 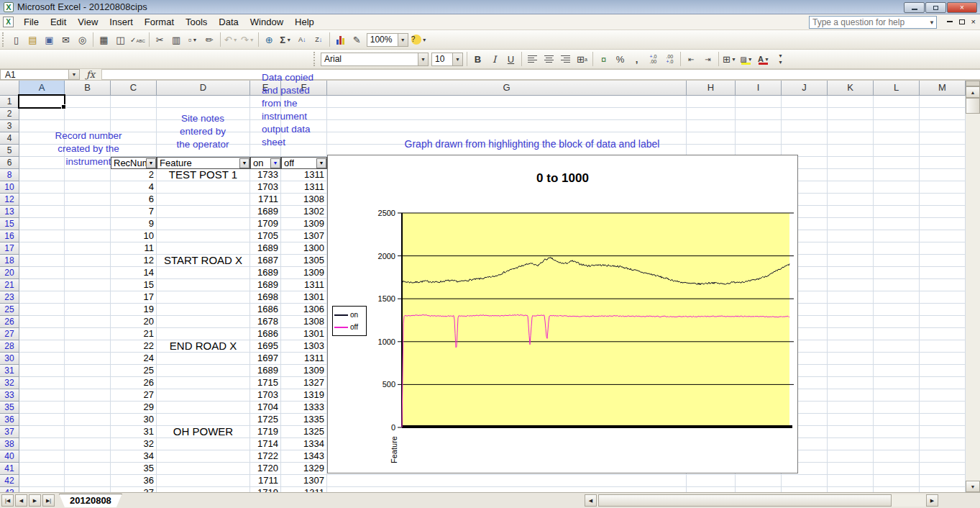 What do you see at coordinates (943, 481) in the screenshot?
I see `cell-M42` at bounding box center [943, 481].